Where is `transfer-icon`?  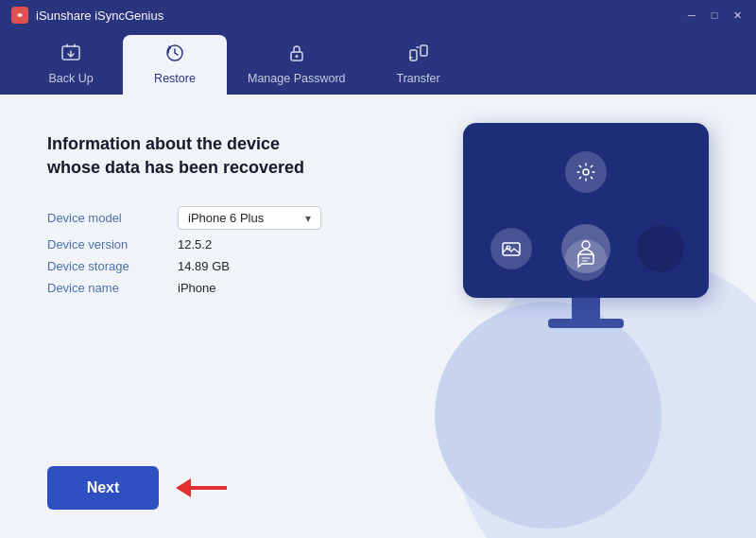
transfer-icon is located at coordinates (419, 55).